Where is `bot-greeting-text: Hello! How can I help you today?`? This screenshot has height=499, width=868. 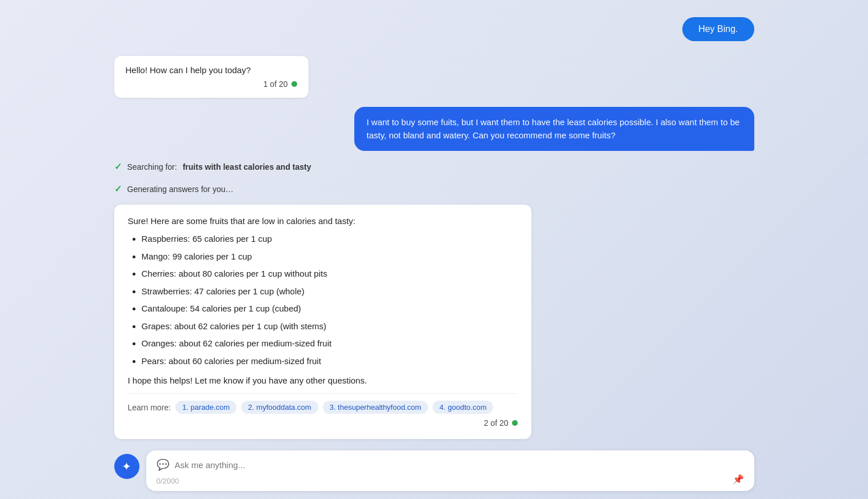
bot-greeting-text: Hello! How can I help you today? is located at coordinates (211, 70).